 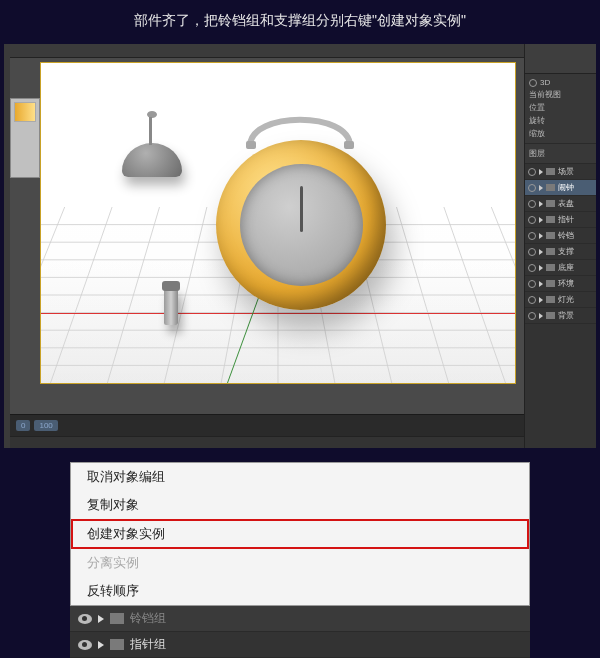 I want to click on frame-current: 0, so click(x=23, y=426).